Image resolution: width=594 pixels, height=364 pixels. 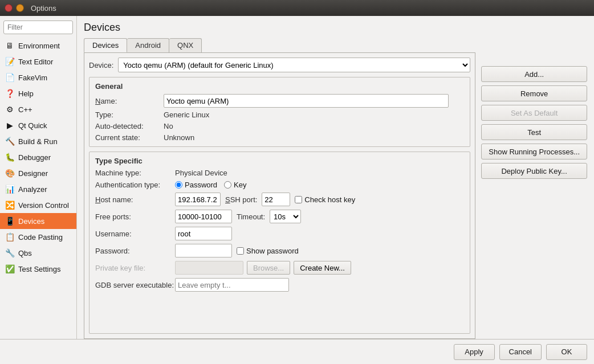 What do you see at coordinates (272, 251) in the screenshot?
I see `show-password-label: Show password` at bounding box center [272, 251].